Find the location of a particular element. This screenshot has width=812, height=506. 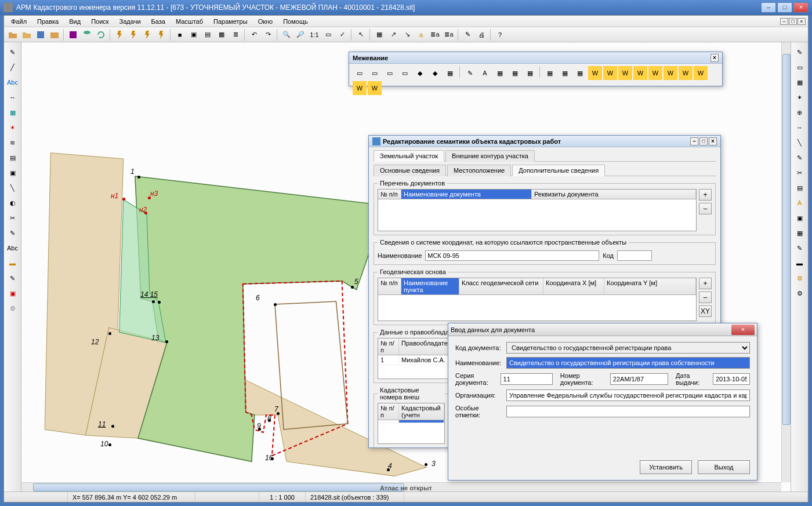

flash2-icon is located at coordinates (133, 35).